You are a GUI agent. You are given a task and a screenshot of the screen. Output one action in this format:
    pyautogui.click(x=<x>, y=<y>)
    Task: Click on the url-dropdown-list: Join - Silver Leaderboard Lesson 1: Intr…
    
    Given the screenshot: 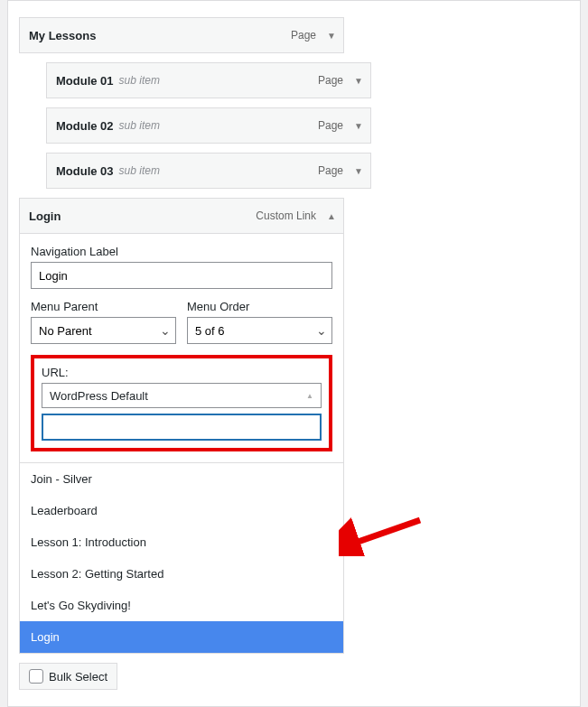 What is the action you would take?
    pyautogui.click(x=182, y=558)
    